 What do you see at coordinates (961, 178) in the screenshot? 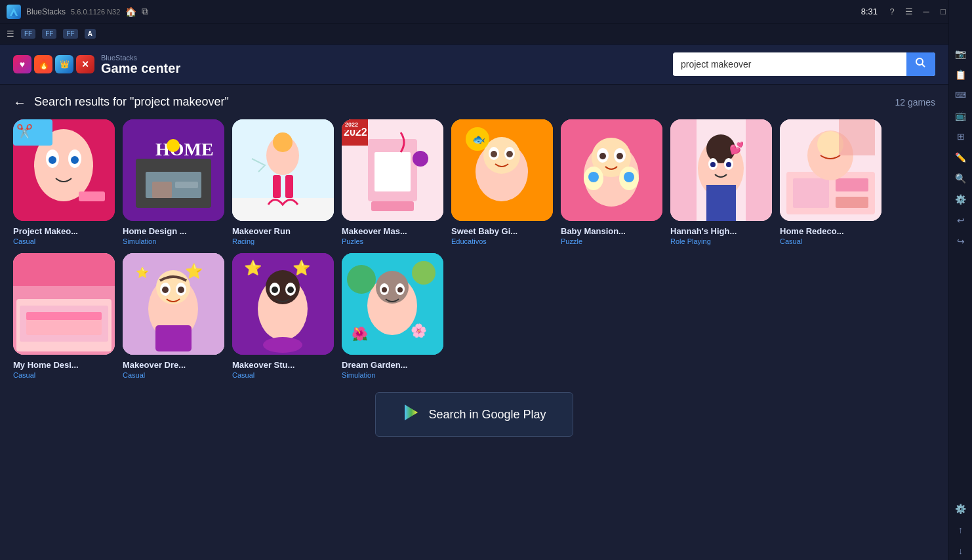
I see `sidebar-icon-search: 🔍` at bounding box center [961, 178].